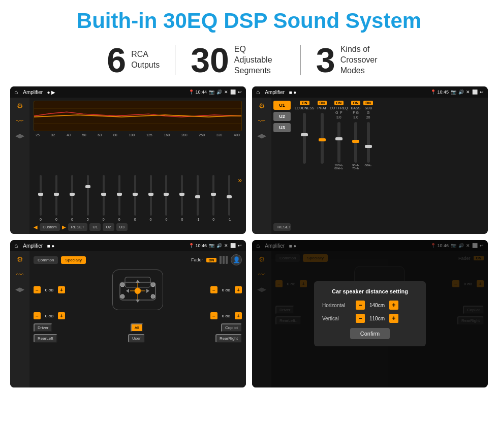 This screenshot has height=448, width=498. What do you see at coordinates (20, 275) in the screenshot?
I see `fader-sidebar-wave: 〰` at bounding box center [20, 275].